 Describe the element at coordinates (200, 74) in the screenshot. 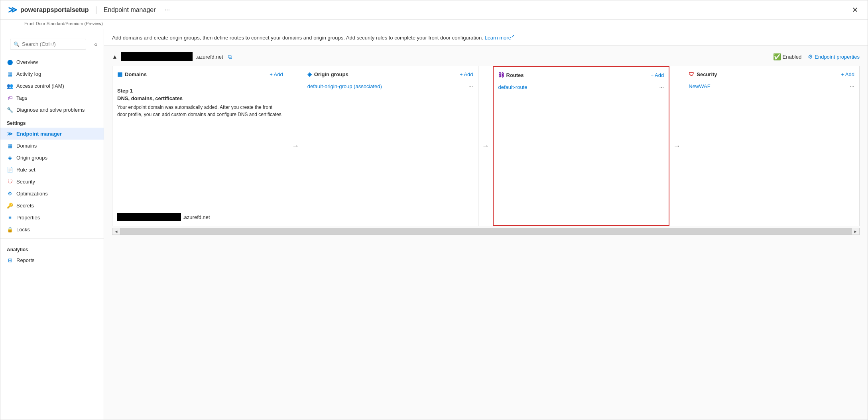

I see `domains-panel-header: ▦ Domains + Add` at that location.